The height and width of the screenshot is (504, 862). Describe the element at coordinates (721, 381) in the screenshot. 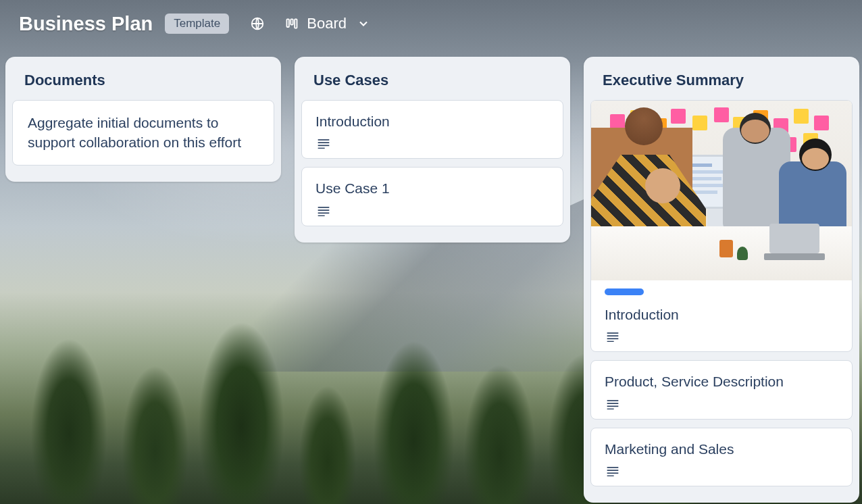

I see `card-title: Product, Service Description` at that location.